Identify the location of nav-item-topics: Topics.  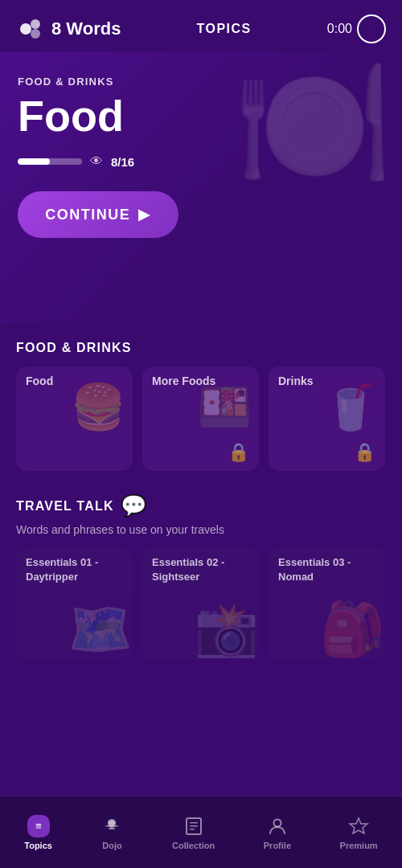
(39, 833).